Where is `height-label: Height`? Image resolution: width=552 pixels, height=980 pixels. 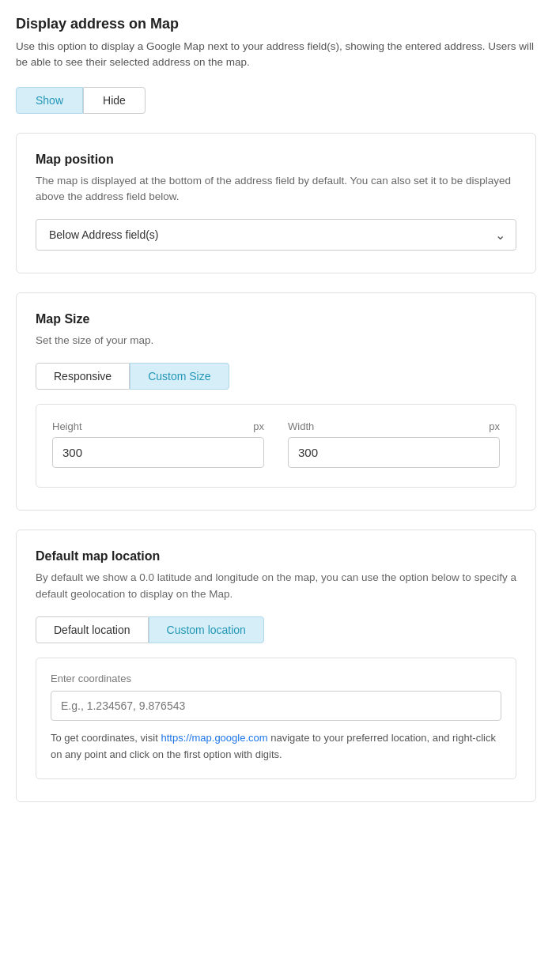
height-label: Height is located at coordinates (67, 427).